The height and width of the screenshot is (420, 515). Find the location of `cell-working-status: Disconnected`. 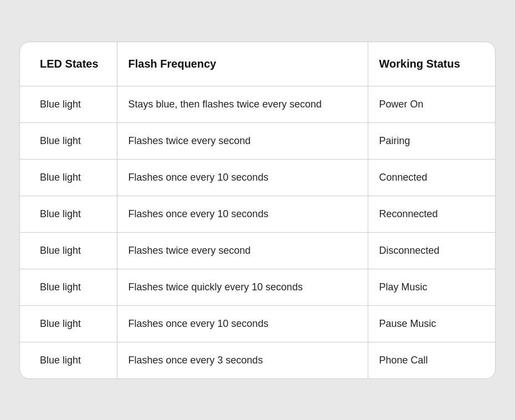

cell-working-status: Disconnected is located at coordinates (431, 250).